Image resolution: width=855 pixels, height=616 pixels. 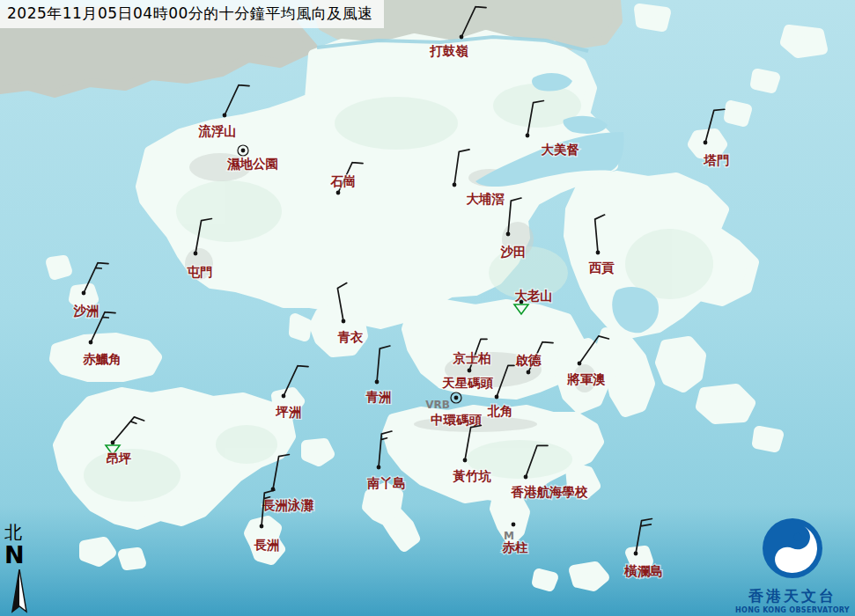 I want to click on station-label: 啟德, so click(x=528, y=360).